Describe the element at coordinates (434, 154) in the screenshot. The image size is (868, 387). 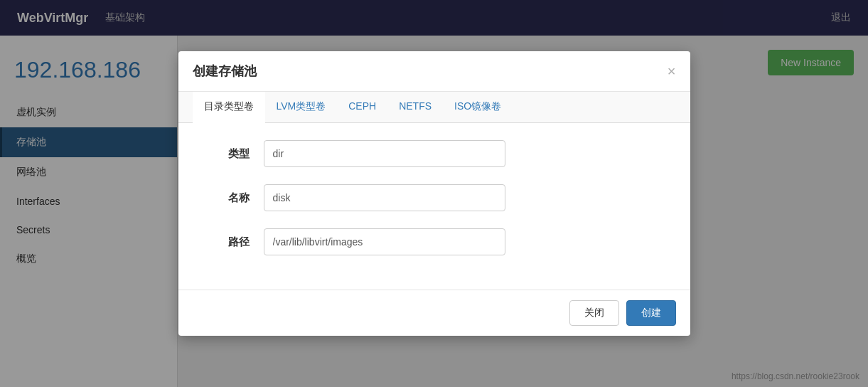
I see `form-group-type: 类型` at that location.